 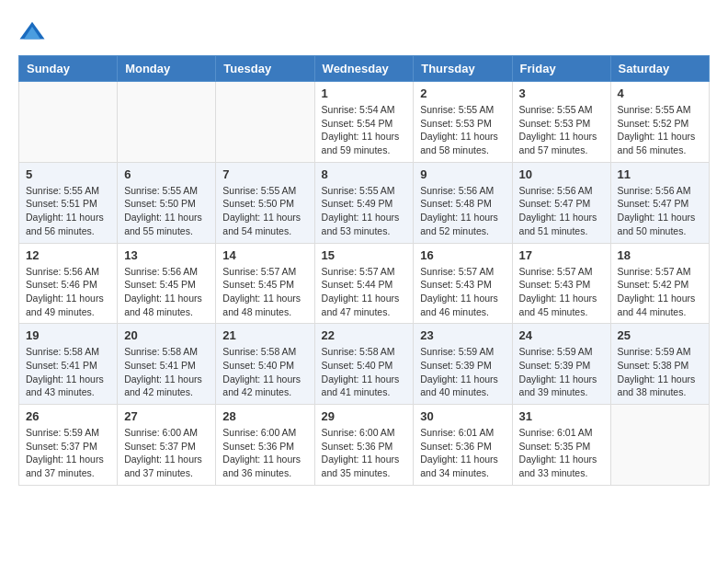 I want to click on day-number: 23, so click(x=462, y=335).